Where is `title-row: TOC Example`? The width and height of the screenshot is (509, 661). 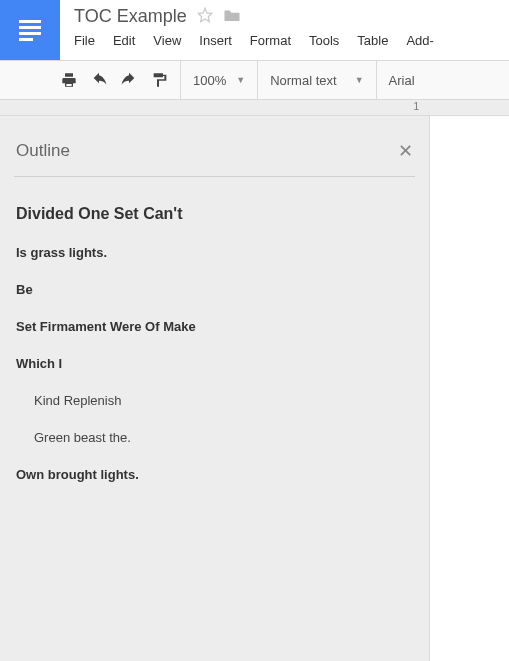 title-row: TOC Example is located at coordinates (292, 16).